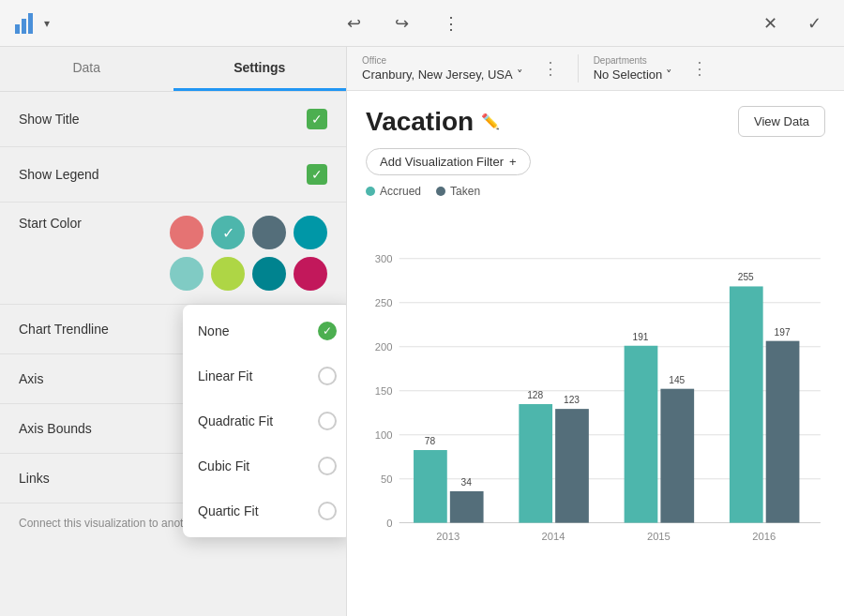  Describe the element at coordinates (422, 23) in the screenshot. I see `top-toolbar: ▾ ↩ ↪ ⋮ ✕ ✓` at that location.